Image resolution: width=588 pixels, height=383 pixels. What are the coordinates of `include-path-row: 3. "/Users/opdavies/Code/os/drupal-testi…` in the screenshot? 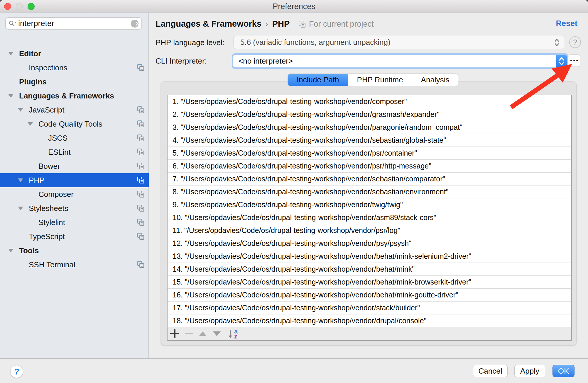 It's located at (369, 127).